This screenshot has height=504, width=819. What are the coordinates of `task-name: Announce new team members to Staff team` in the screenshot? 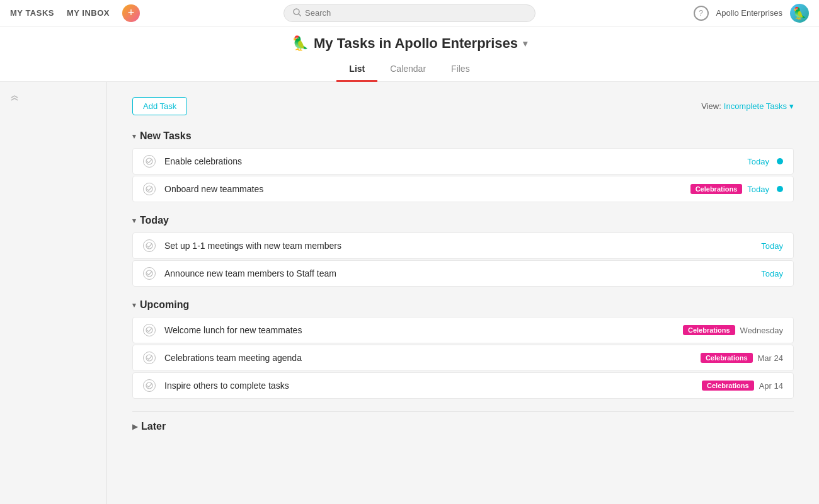 It's located at (462, 273).